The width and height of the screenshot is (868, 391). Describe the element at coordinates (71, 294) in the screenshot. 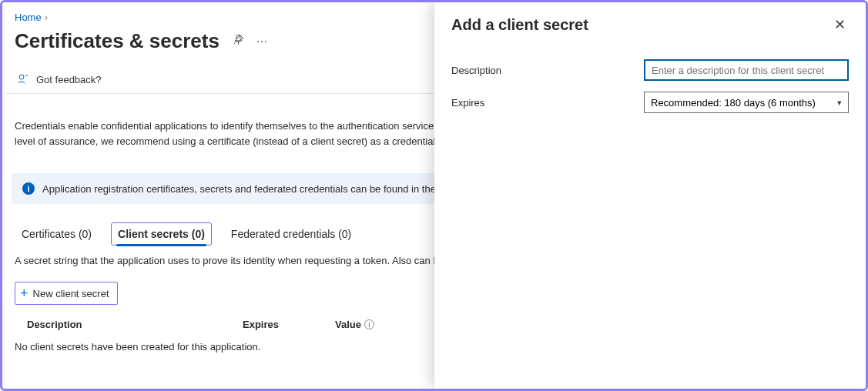

I see `new-secret-label: New client secret` at that location.